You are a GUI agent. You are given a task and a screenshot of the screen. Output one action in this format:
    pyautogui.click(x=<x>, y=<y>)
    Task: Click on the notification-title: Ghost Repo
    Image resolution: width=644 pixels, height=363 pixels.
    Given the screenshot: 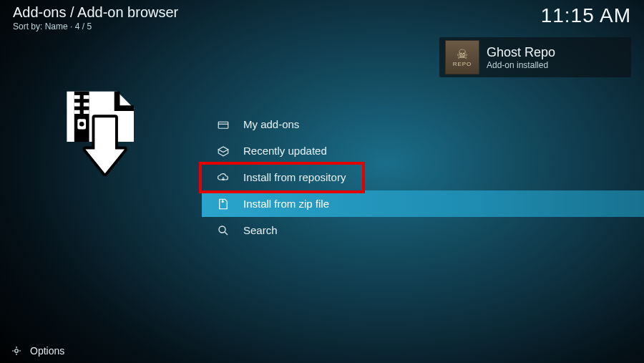 What is the action you would take?
    pyautogui.click(x=521, y=53)
    